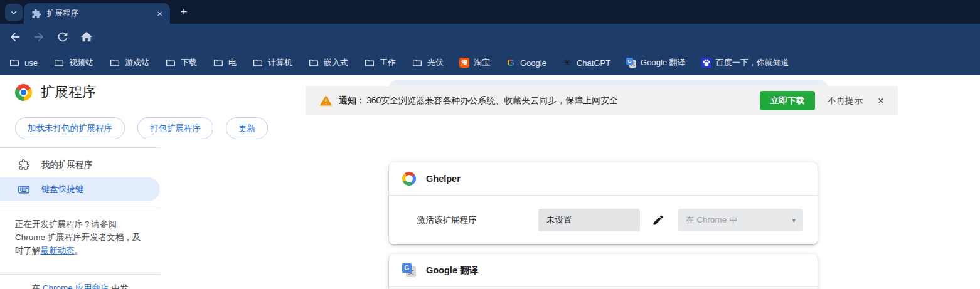 Image resolution: width=980 pixels, height=289 pixels. What do you see at coordinates (711, 219) in the screenshot?
I see `scope-value: 在 Chrome 中` at bounding box center [711, 219].